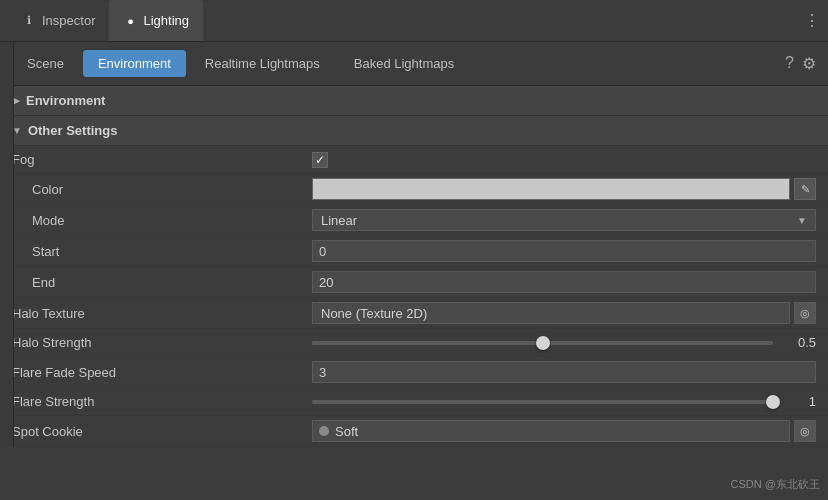 This screenshot has width=828, height=500. Describe the element at coordinates (414, 64) in the screenshot. I see `sub-tabs: Scene Environment Realtime Lightmaps Bak…` at that location.